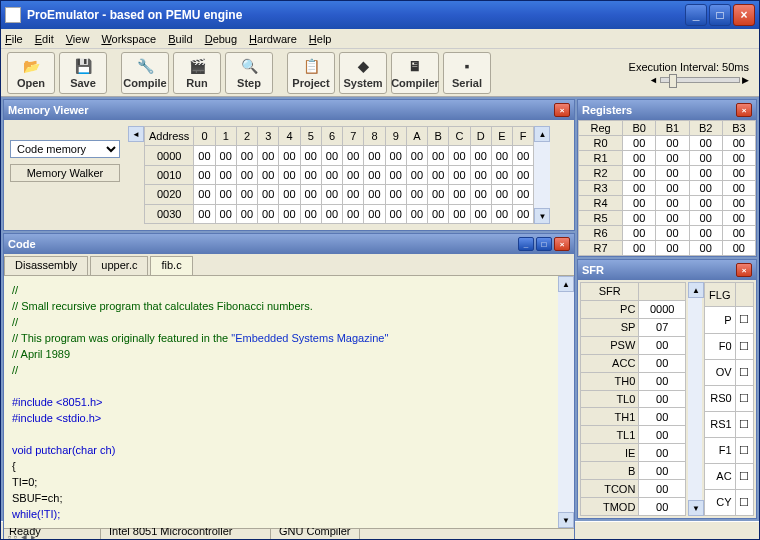 The height and width of the screenshot is (540, 760). I want to click on registers-panel: Registers × RegB0B1B2B3R000000000R100000…, so click(667, 178).